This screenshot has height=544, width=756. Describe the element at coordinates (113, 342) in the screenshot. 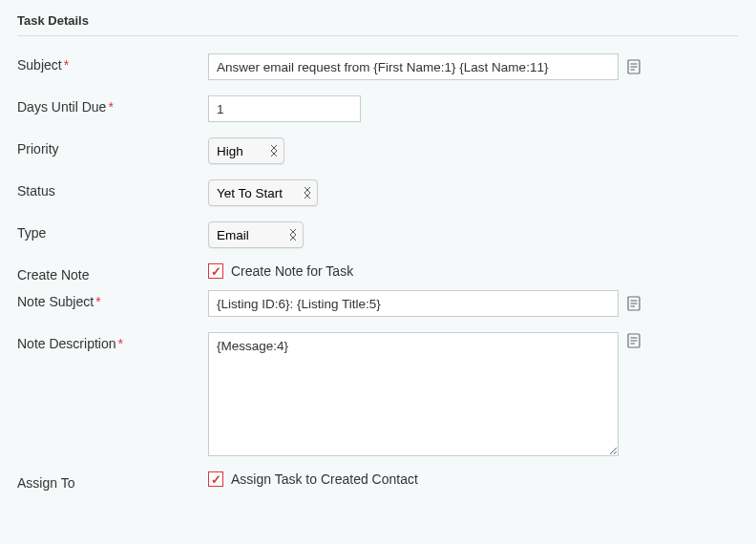

I see `label-note-description: Note Description*` at that location.